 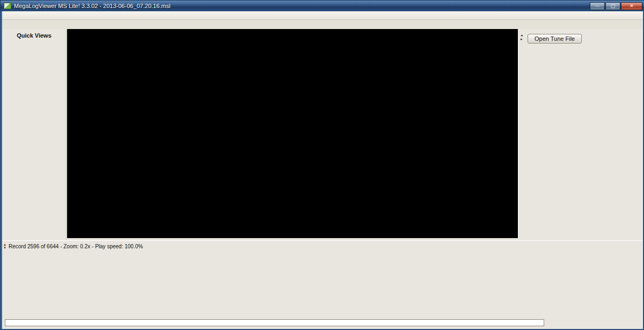 I want to click on window-title: MegaLogViewer MS Lite! 3.3.02 - 2013-06-…, so click(x=92, y=6).